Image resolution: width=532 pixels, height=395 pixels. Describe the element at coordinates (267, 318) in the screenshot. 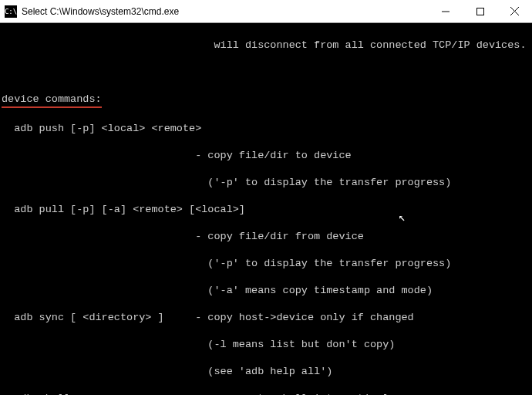

I see `output-line: adb sync [ <directory> ] - copy host->de…` at that location.